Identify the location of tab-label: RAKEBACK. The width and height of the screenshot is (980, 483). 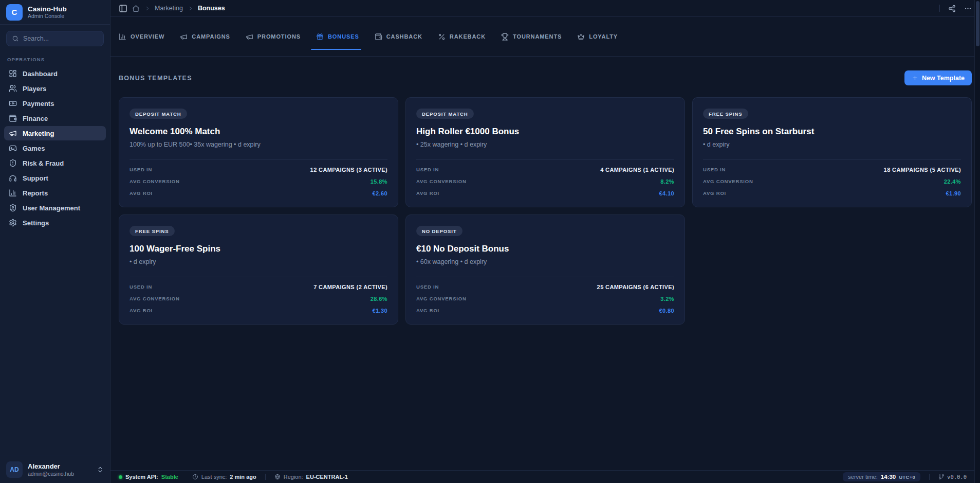
(468, 37).